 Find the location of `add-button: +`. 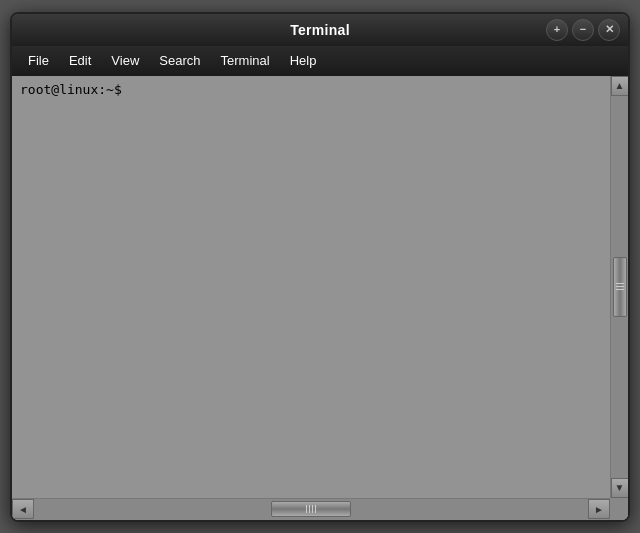

add-button: + is located at coordinates (557, 30).